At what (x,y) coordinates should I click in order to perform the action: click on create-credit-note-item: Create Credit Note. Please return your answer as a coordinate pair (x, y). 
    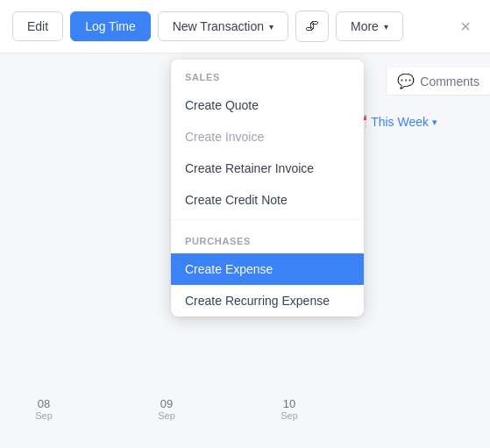
    Looking at the image, I should click on (267, 200).